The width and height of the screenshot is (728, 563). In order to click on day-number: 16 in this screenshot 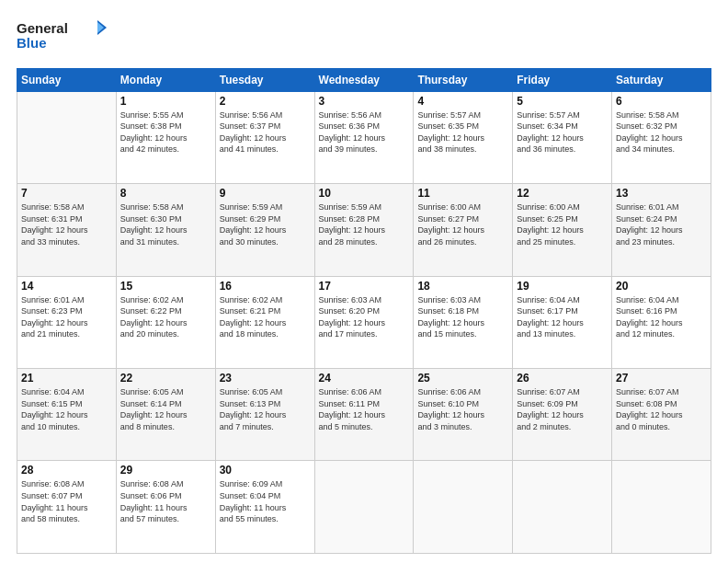, I will do `click(265, 286)`.